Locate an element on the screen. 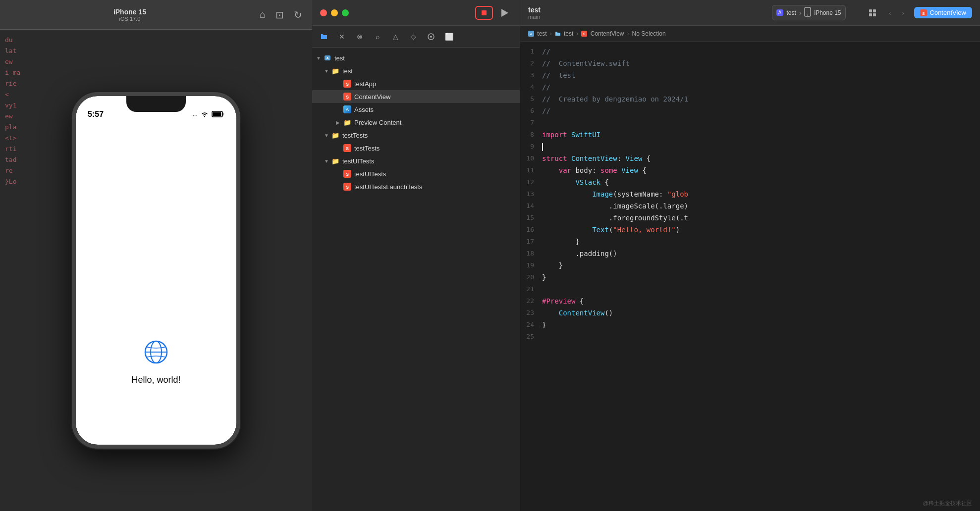 This screenshot has width=980, height=511. testuitests-file-item: S testUITests is located at coordinates (416, 174).